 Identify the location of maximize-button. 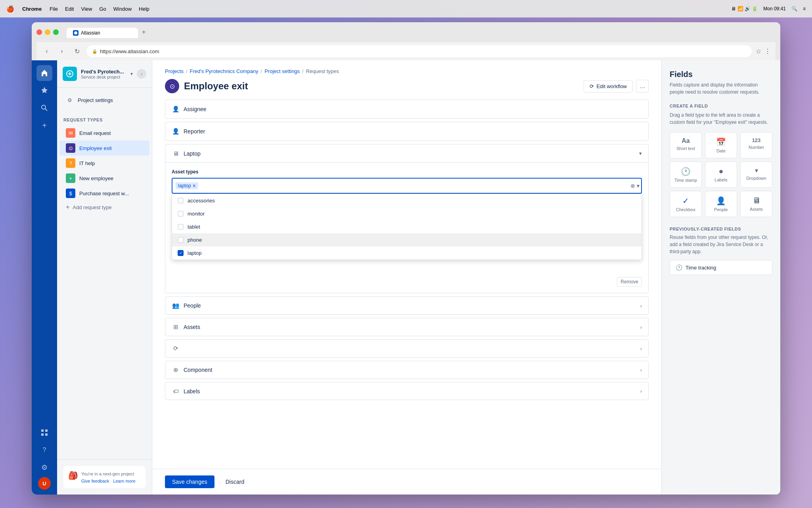
(56, 32).